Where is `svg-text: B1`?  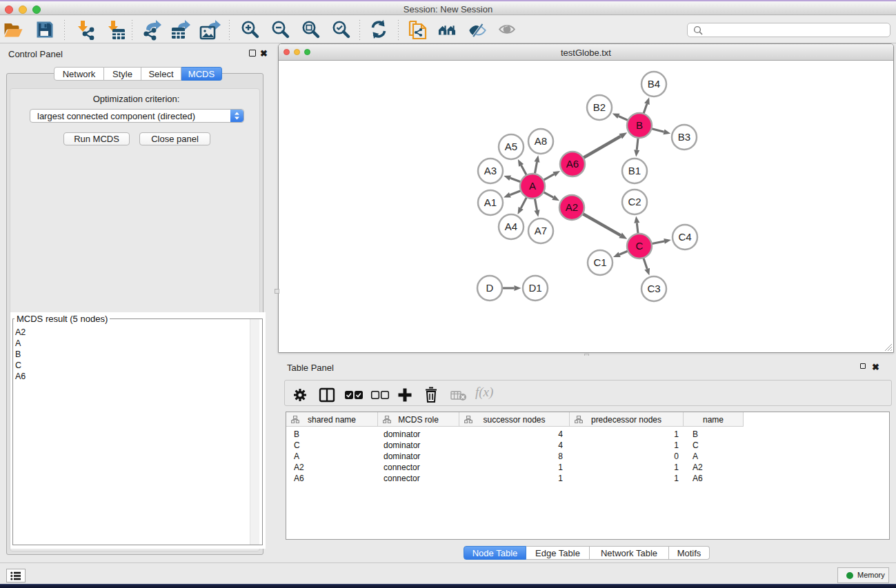 svg-text: B1 is located at coordinates (635, 171).